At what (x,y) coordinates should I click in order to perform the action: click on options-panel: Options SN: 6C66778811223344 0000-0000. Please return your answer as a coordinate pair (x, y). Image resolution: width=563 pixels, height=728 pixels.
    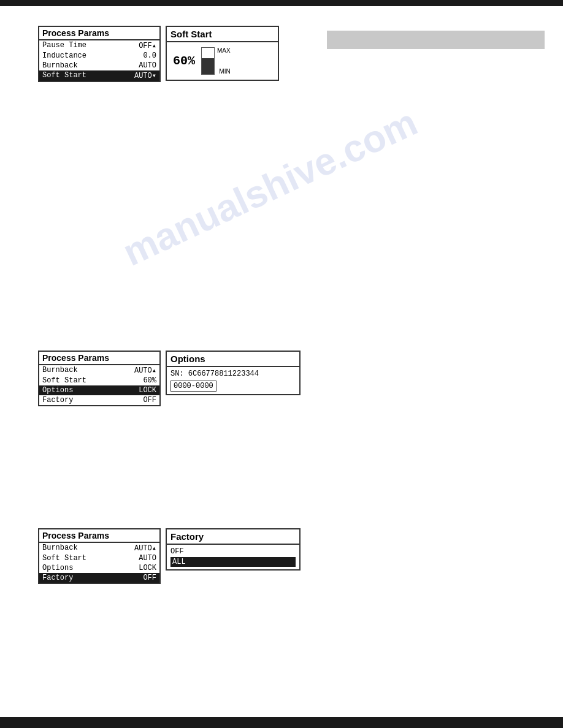
    Looking at the image, I should click on (233, 373).